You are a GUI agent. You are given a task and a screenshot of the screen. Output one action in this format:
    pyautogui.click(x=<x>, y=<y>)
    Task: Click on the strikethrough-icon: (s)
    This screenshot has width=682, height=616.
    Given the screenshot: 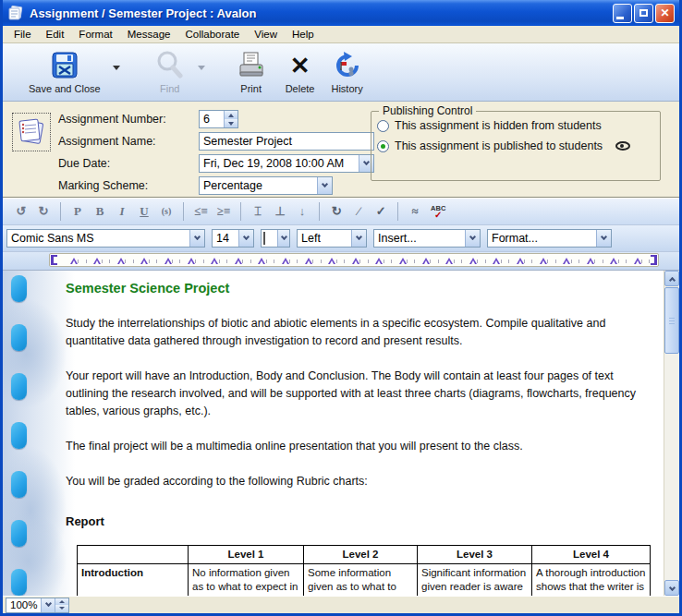 What is the action you would take?
    pyautogui.click(x=166, y=211)
    